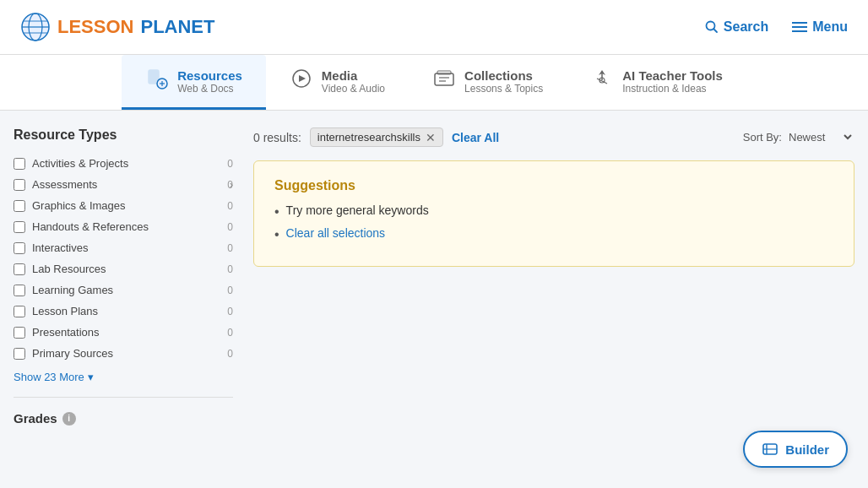 This screenshot has height=488, width=868. I want to click on presentations-count: 0, so click(230, 333).